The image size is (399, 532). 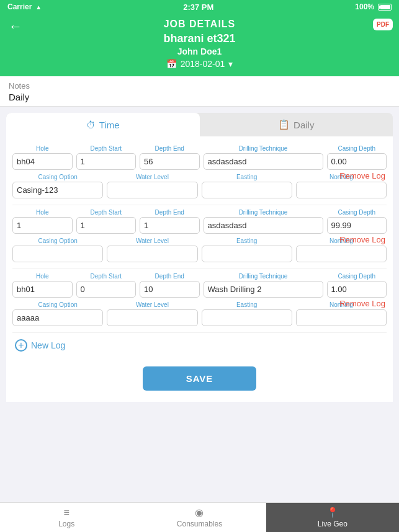 I want to click on field-casing-depth-2: Casing Depth, so click(x=357, y=221).